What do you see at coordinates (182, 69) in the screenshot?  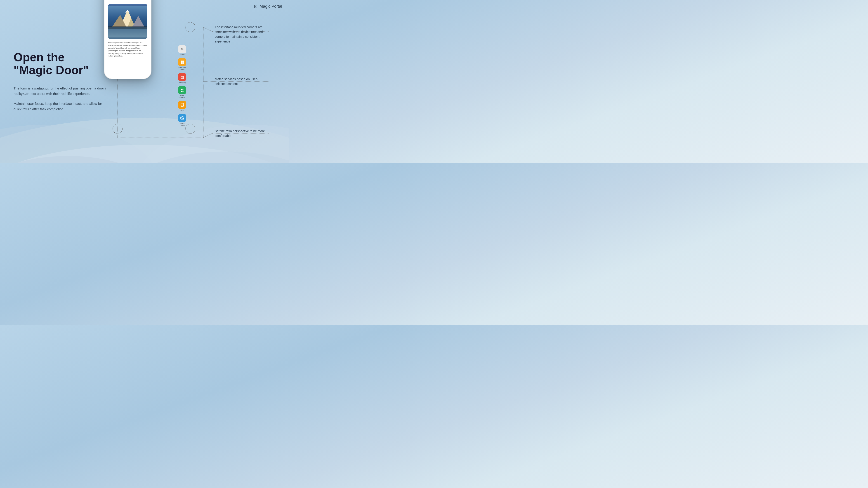 I see `favourites-label: FavouritesSpace` at bounding box center [182, 69].